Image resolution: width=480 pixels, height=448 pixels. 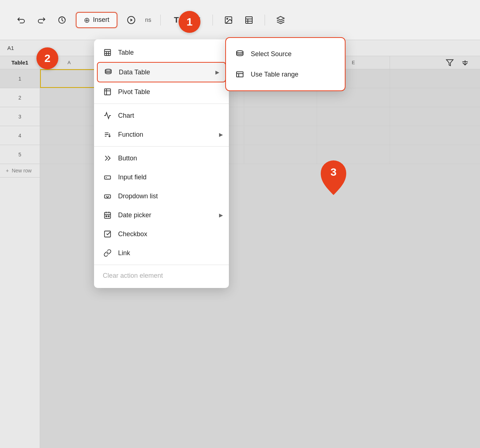 What do you see at coordinates (281, 155) in the screenshot?
I see `cell-d5` at bounding box center [281, 155].